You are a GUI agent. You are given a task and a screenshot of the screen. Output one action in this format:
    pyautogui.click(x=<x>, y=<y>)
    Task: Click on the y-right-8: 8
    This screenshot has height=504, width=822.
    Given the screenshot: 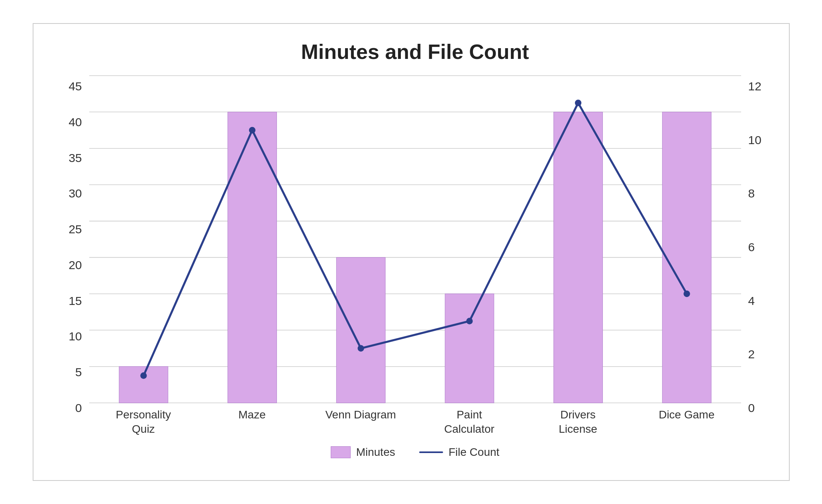 What is the action you would take?
    pyautogui.click(x=751, y=193)
    